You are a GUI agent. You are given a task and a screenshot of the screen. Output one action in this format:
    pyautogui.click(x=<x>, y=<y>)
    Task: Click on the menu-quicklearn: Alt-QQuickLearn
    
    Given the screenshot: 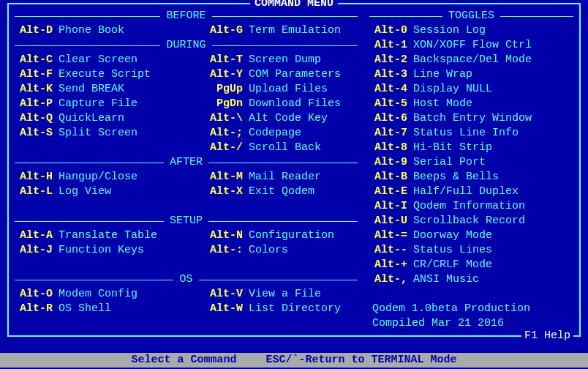 What is the action you would take?
    pyautogui.click(x=110, y=119)
    